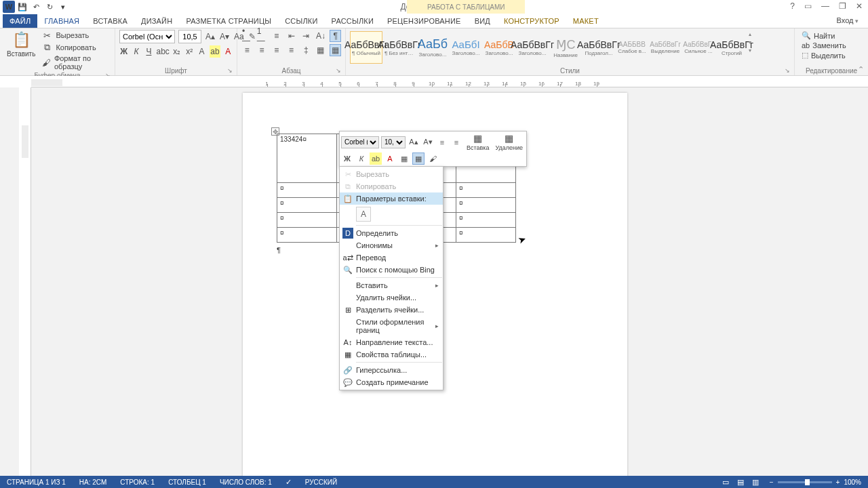 The height and width of the screenshot is (488, 868). What do you see at coordinates (190, 37) in the screenshot?
I see `font-size-input` at bounding box center [190, 37].